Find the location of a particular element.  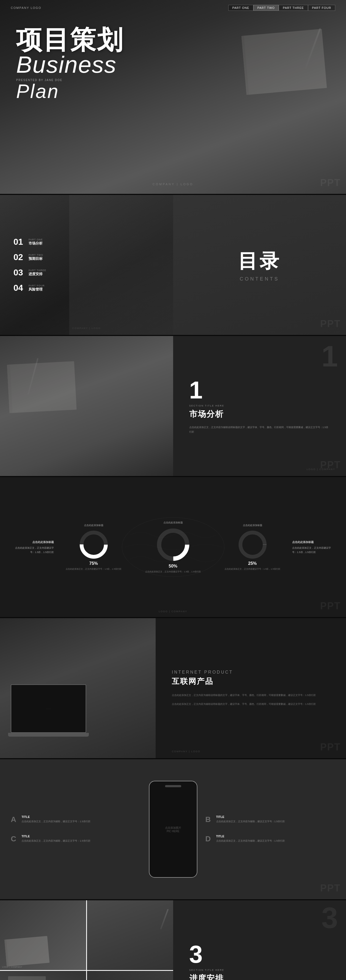

phone-title-a: TITLE is located at coordinates (56, 817).